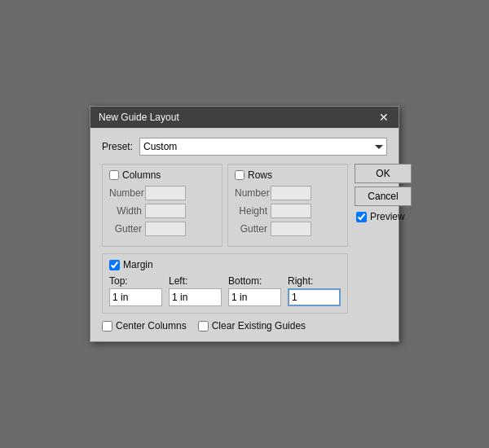 This screenshot has width=489, height=448. What do you see at coordinates (196, 291) in the screenshot?
I see `margin-left-field: Left:` at bounding box center [196, 291].